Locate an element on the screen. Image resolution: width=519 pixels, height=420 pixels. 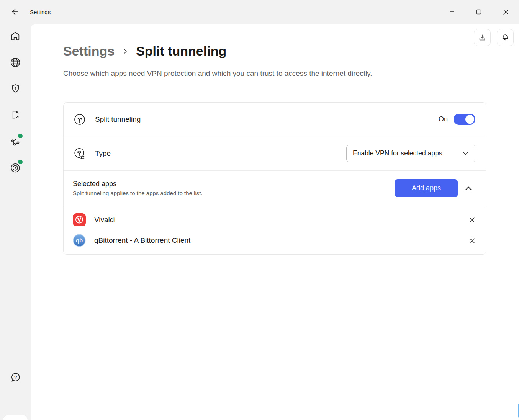
sidebar-item-split-tunneling is located at coordinates (15, 115).